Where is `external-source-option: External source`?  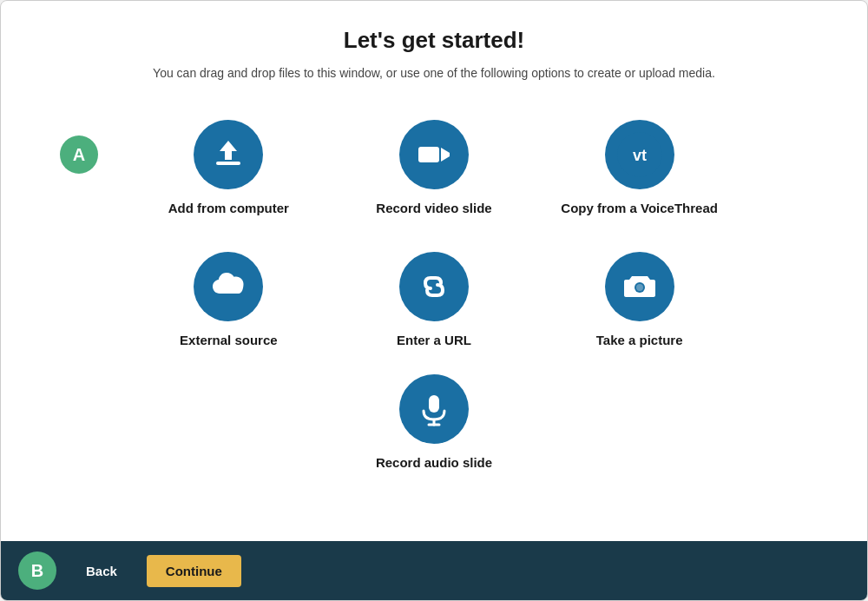
external-source-option: External source is located at coordinates (229, 300).